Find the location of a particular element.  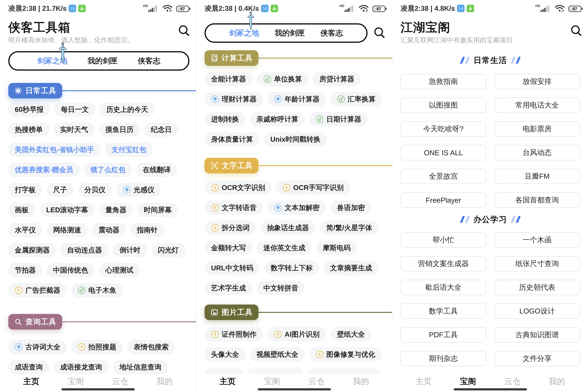

tool-card: LOGO设计 is located at coordinates (537, 311).